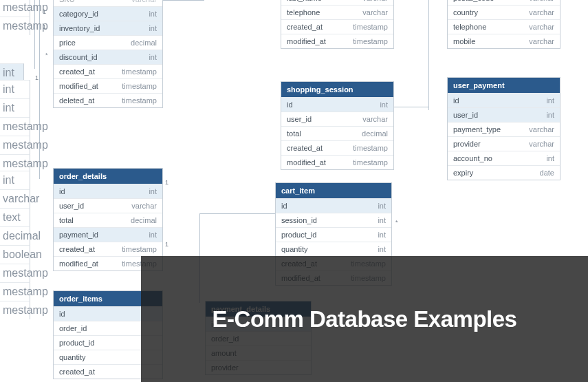 The image size is (588, 382). What do you see at coordinates (12, 73) in the screenshot?
I see `partial-table-left-b: int` at bounding box center [12, 73].